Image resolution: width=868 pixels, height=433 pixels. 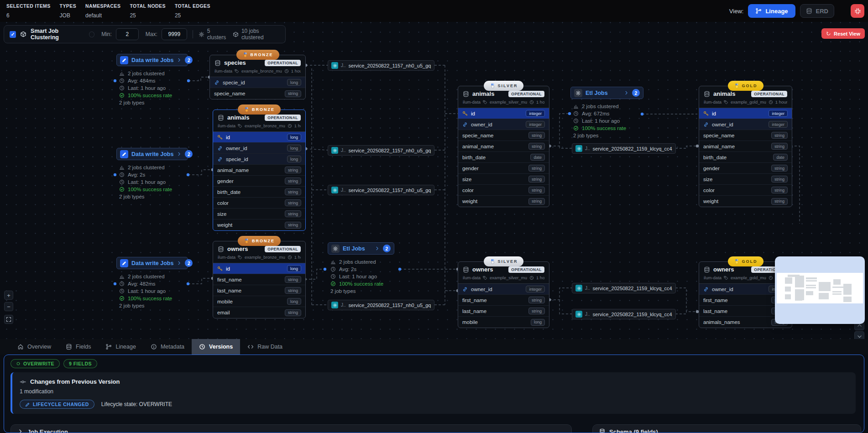 I want to click on toolbar-divider, so click(x=193, y=34).